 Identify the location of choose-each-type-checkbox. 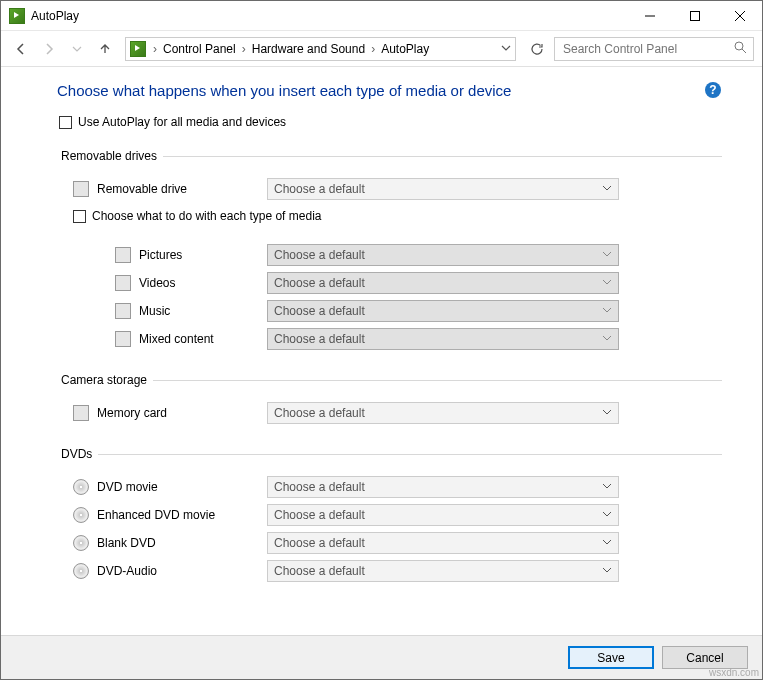
(80, 216).